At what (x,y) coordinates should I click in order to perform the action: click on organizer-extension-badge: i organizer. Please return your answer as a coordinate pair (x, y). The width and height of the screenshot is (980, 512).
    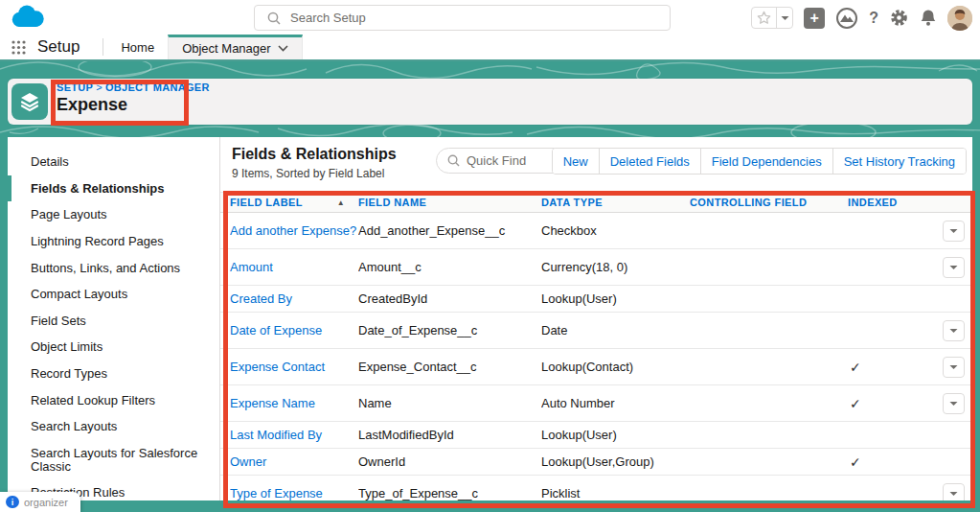
    Looking at the image, I should click on (40, 502).